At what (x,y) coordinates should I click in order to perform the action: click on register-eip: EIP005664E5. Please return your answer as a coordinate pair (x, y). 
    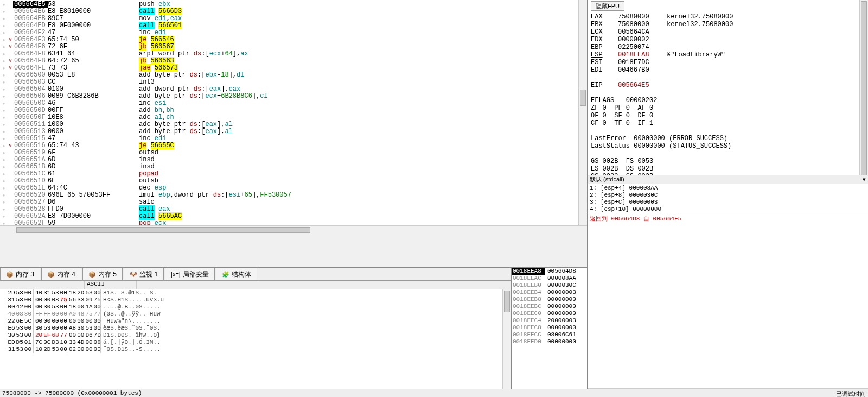
    Looking at the image, I should click on (724, 85).